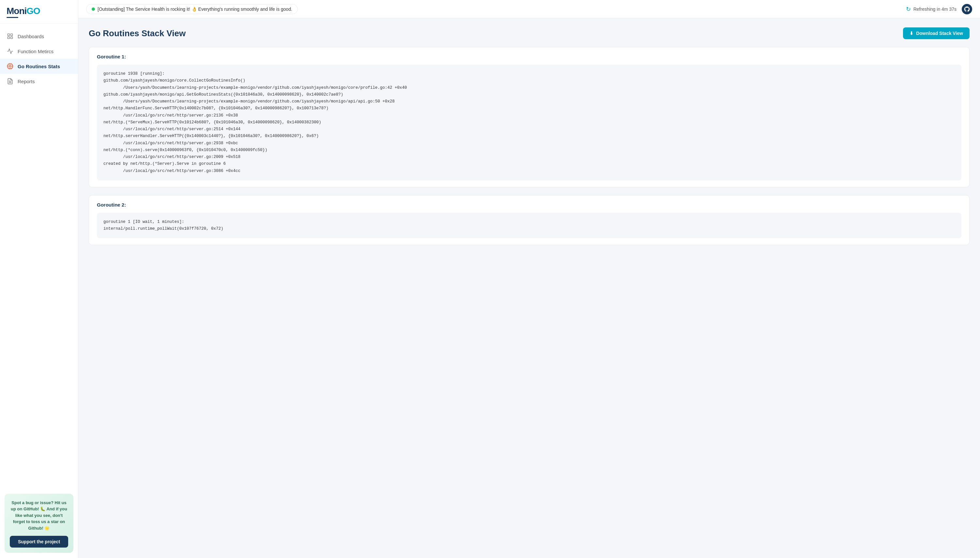  I want to click on page-header: Go Routines Stack View ⬇ Download Stack …, so click(529, 33).